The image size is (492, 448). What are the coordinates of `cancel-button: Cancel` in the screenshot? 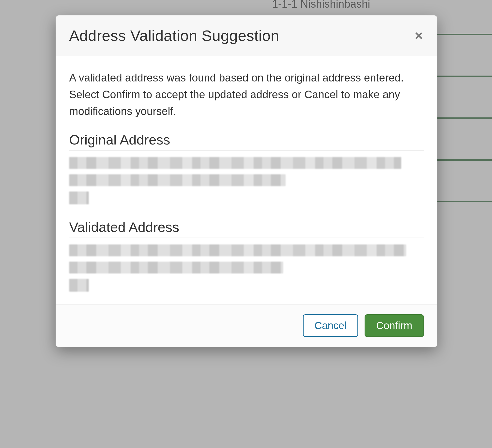 It's located at (331, 326).